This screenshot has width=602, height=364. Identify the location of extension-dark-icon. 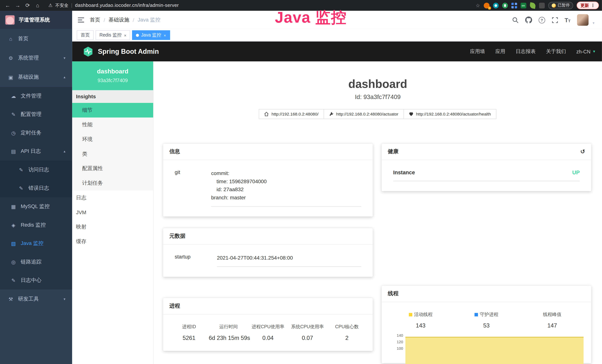
(542, 5).